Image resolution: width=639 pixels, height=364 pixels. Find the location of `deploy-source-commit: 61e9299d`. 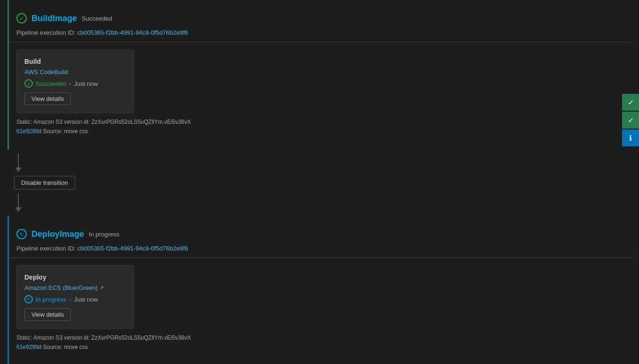

deploy-source-commit: 61e9299d is located at coordinates (29, 347).